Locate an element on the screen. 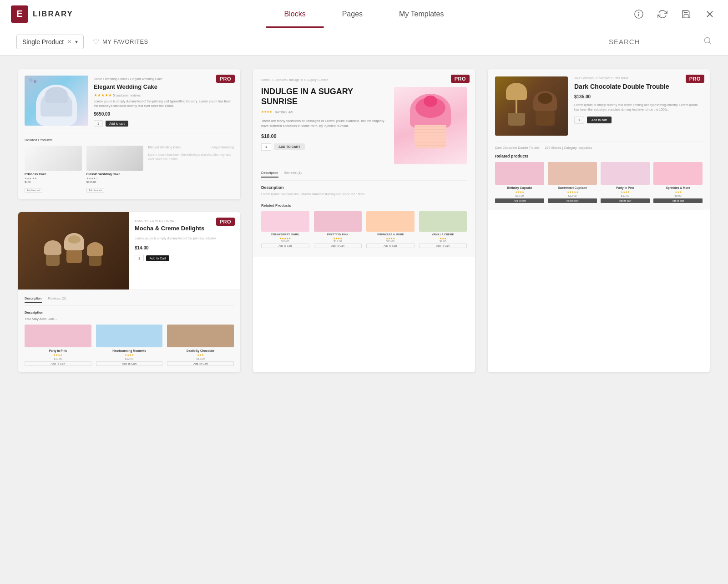 The image size is (728, 584). card3-related: Related products Birthday Cupcake ★★★★ $… is located at coordinates (599, 178).